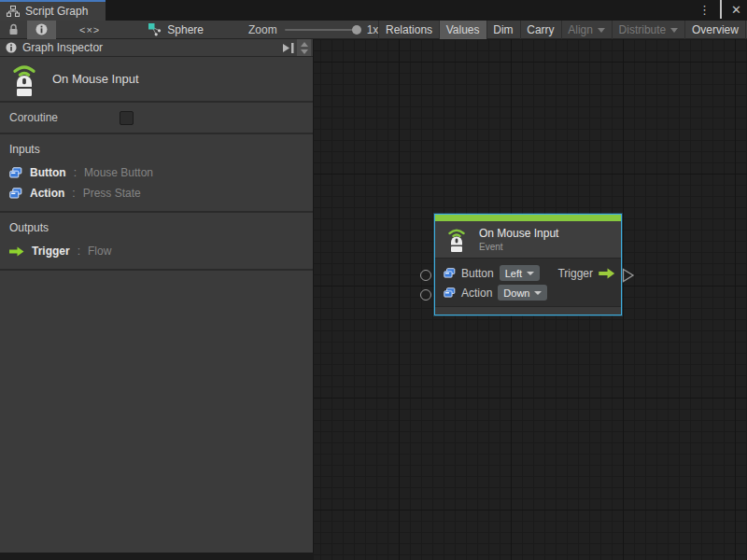  Describe the element at coordinates (374, 30) in the screenshot. I see `zoom-value: 1x` at that location.